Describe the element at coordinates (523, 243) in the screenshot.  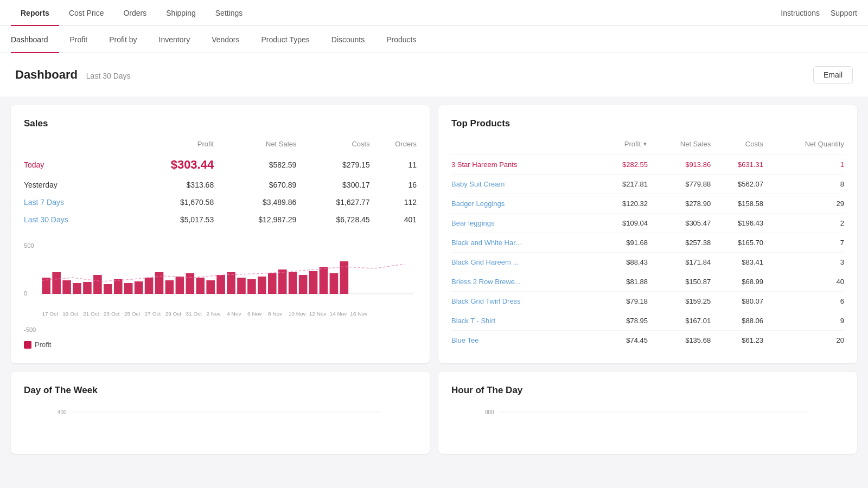
I see `product-name: Black and White Har...` at that location.